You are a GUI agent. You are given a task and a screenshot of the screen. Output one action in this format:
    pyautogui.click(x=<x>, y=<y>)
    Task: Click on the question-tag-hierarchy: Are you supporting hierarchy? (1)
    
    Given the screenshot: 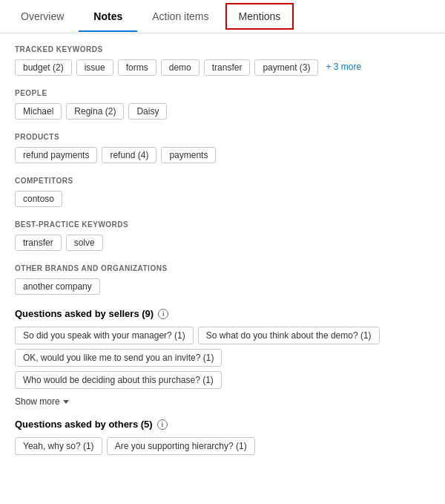 What is the action you would take?
    pyautogui.click(x=181, y=446)
    